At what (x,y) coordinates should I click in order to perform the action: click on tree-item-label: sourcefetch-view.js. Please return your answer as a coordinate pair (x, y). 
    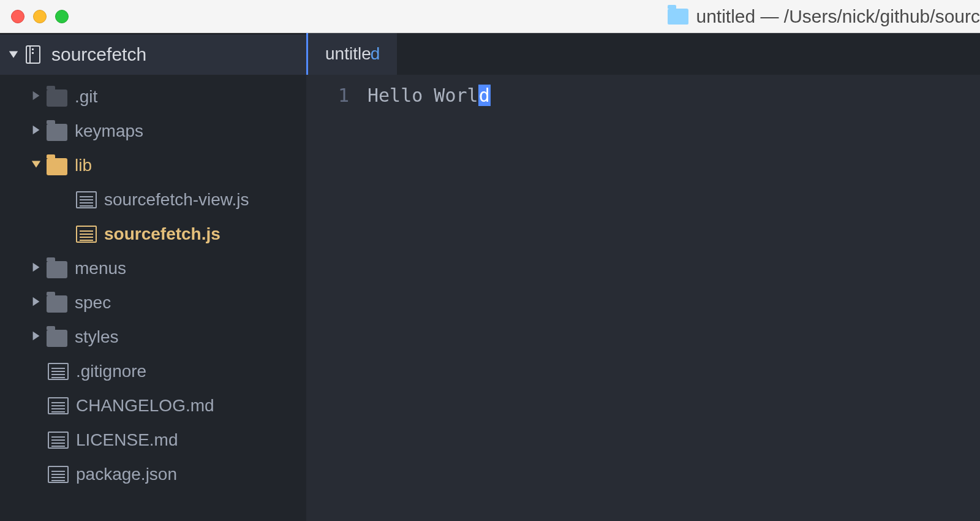
    Looking at the image, I should click on (176, 200).